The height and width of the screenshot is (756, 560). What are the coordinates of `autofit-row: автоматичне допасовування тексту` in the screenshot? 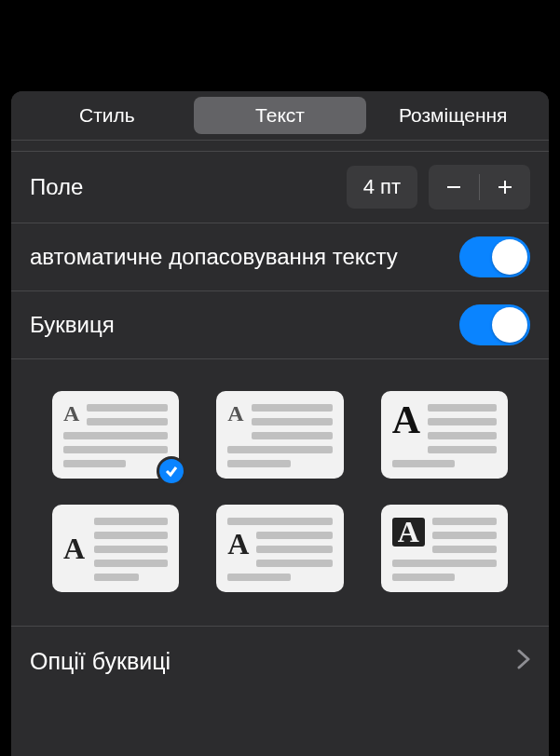 It's located at (280, 257).